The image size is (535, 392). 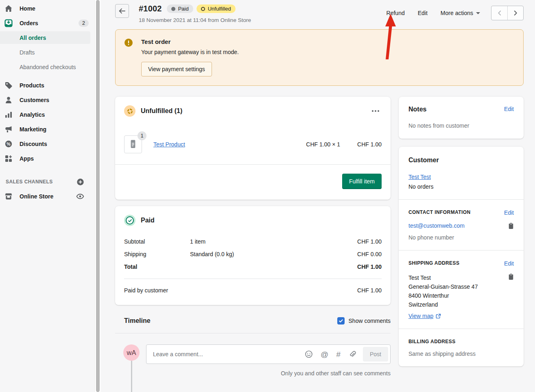 I want to click on back-arrow-icon, so click(x=122, y=11).